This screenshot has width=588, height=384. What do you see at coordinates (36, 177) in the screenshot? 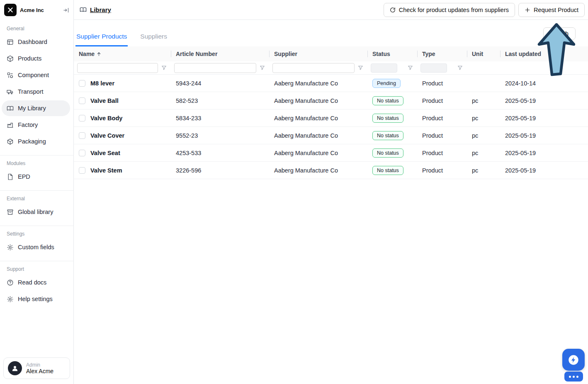
I see `sidebar-item-epd: EPD` at bounding box center [36, 177].